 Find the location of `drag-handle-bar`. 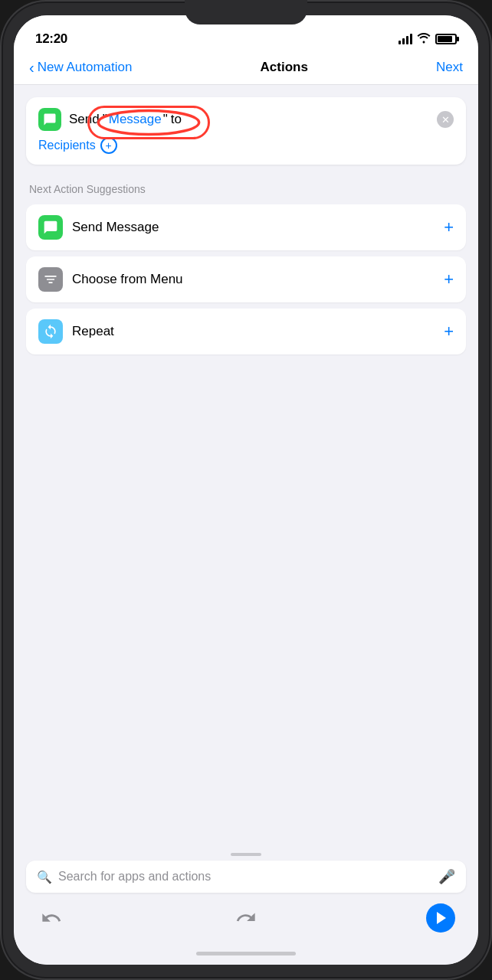

drag-handle-bar is located at coordinates (246, 854).